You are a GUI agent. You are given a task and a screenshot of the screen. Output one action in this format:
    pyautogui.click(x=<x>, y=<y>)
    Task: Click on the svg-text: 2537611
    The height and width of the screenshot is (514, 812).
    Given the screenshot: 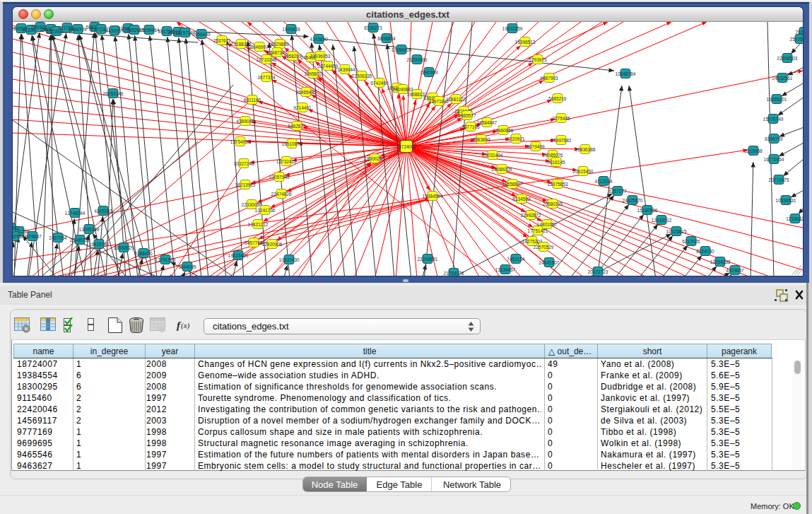 What is the action you would take?
    pyautogui.click(x=222, y=41)
    